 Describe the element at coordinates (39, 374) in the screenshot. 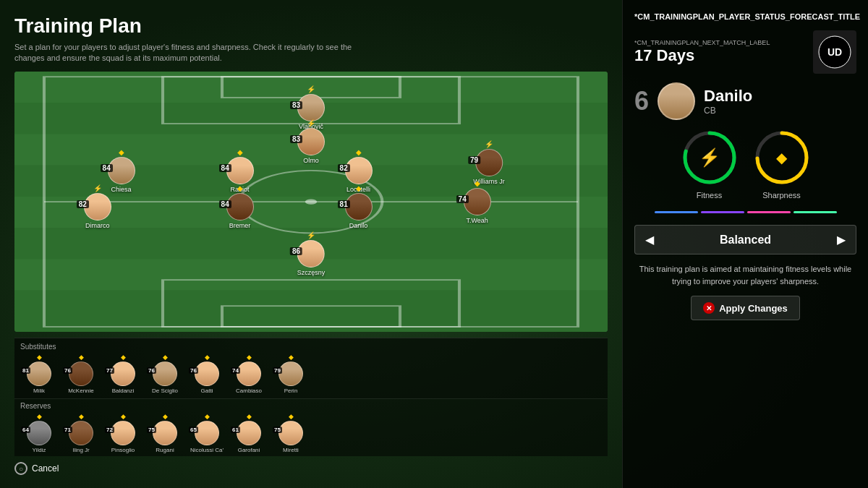

I see `bench-player: ◆81Milik` at that location.